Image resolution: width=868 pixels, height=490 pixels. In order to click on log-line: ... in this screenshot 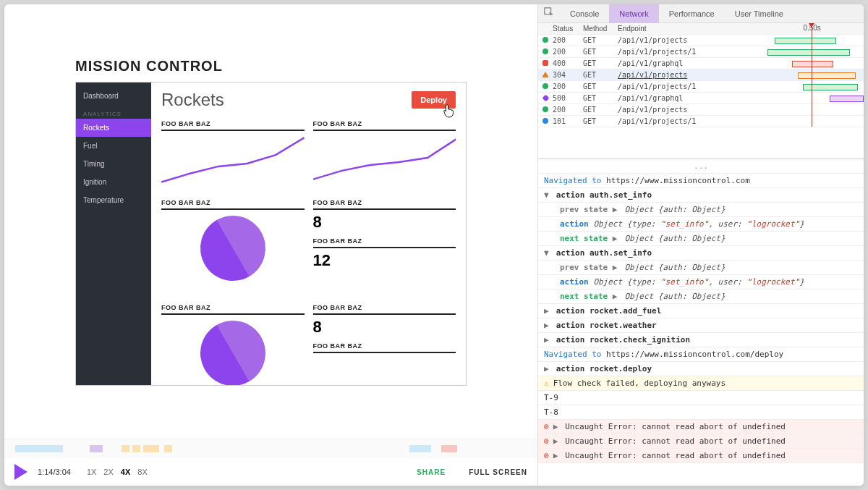, I will do `click(701, 166)`.